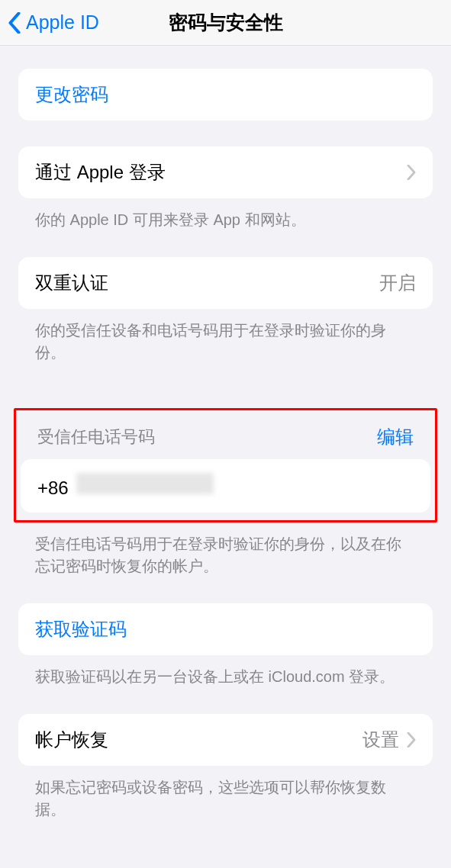  I want to click on phone-number-redacted, so click(145, 484).